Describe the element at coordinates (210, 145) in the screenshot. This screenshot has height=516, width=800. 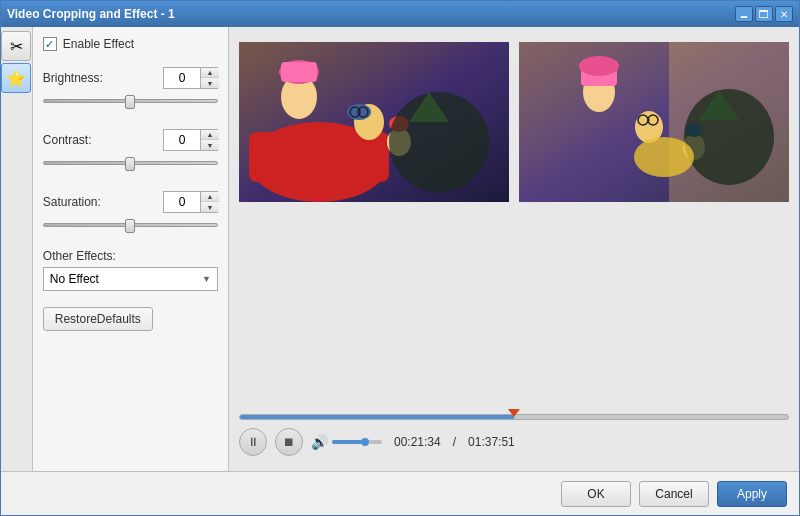
I see `contrast-down-button: ▼` at that location.